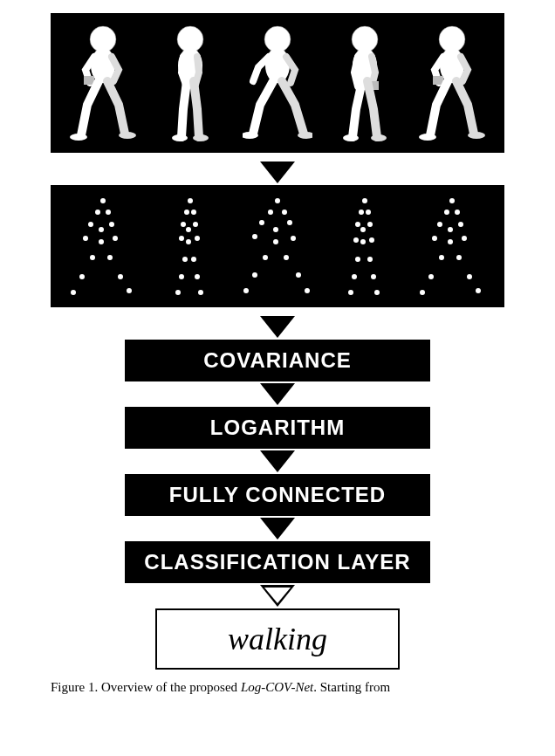 Image resolution: width=555 pixels, height=756 pixels. I want to click on arrow-output, so click(278, 595).